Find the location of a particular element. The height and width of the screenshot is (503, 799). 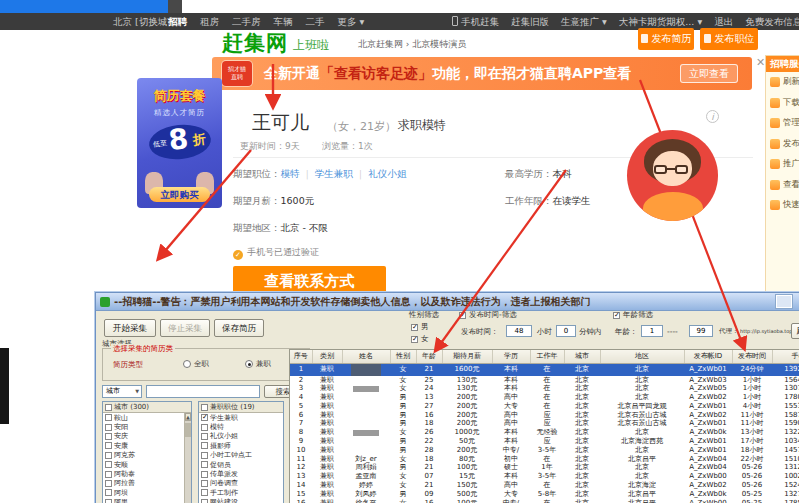

hours-input is located at coordinates (519, 331).